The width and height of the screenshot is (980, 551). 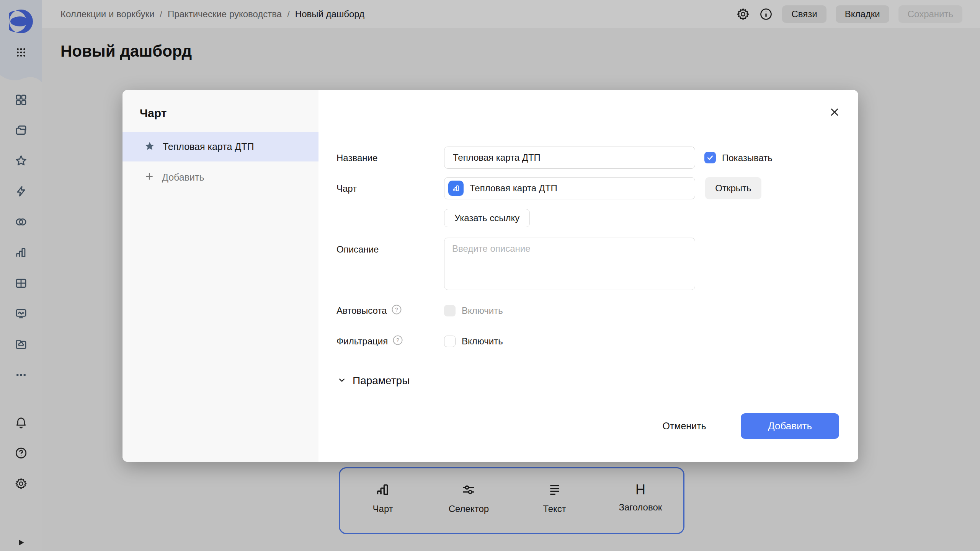 I want to click on chart-field-label: Чарт, so click(x=347, y=189).